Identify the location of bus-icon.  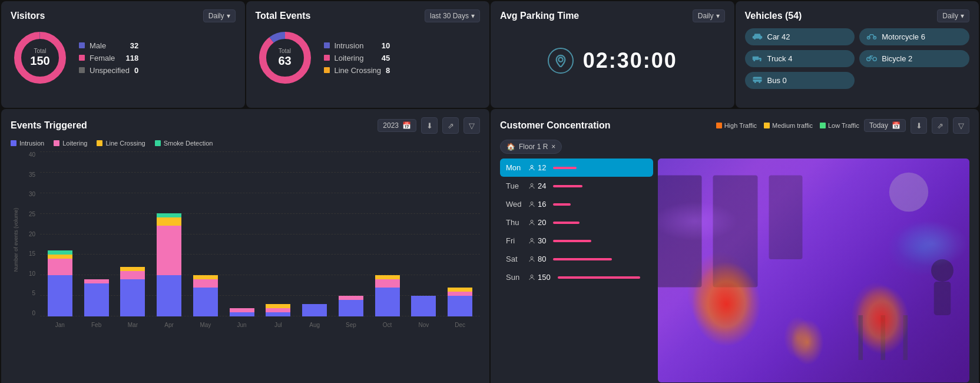
(757, 80).